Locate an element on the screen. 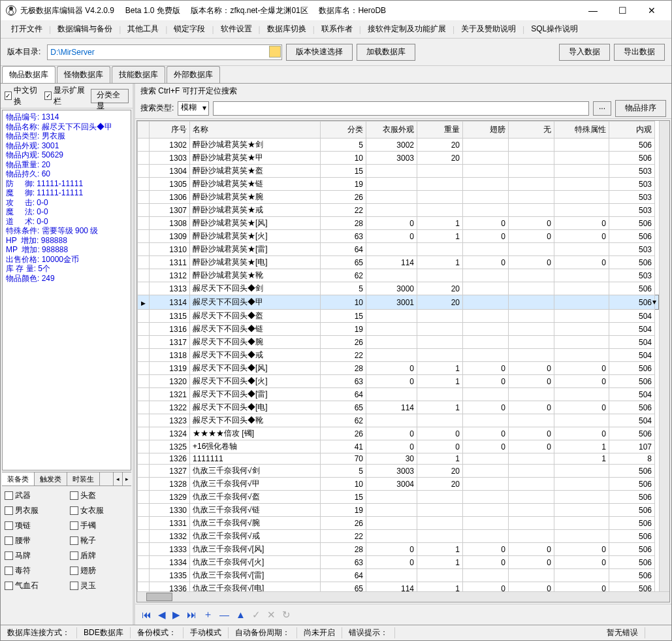  filter-checkbox: 腰带 is located at coordinates (34, 541).